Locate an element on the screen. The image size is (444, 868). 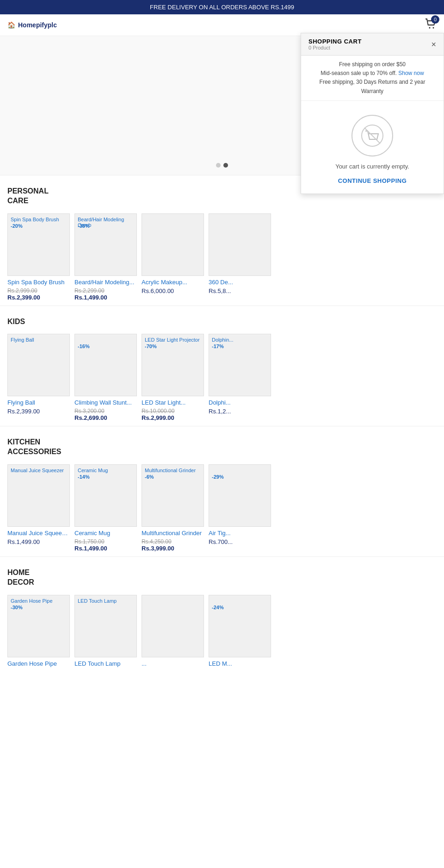
product-title: Garden Hose Pipe is located at coordinates (39, 664).